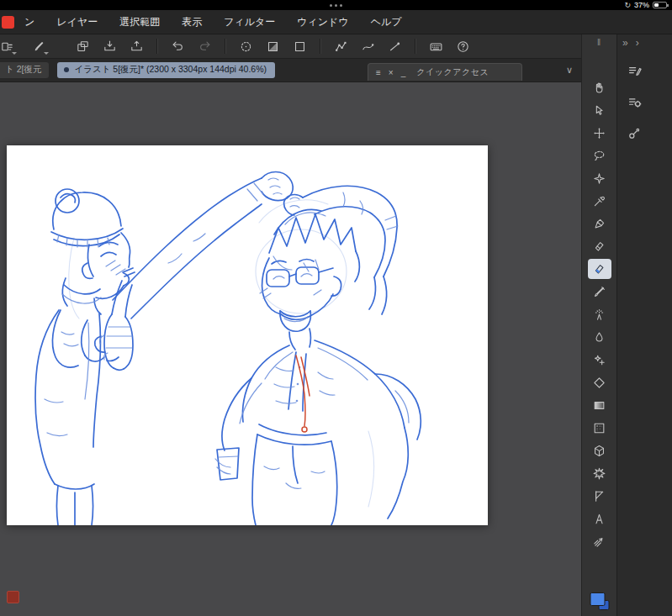  Describe the element at coordinates (600, 133) in the screenshot. I see `move-tool` at that location.